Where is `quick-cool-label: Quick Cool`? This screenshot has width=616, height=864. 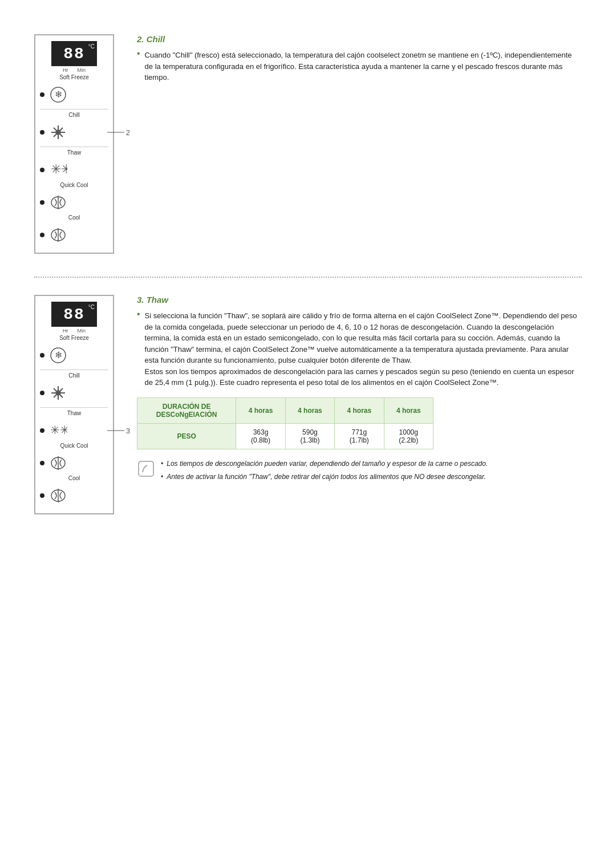 quick-cool-label: Quick Cool is located at coordinates (74, 185).